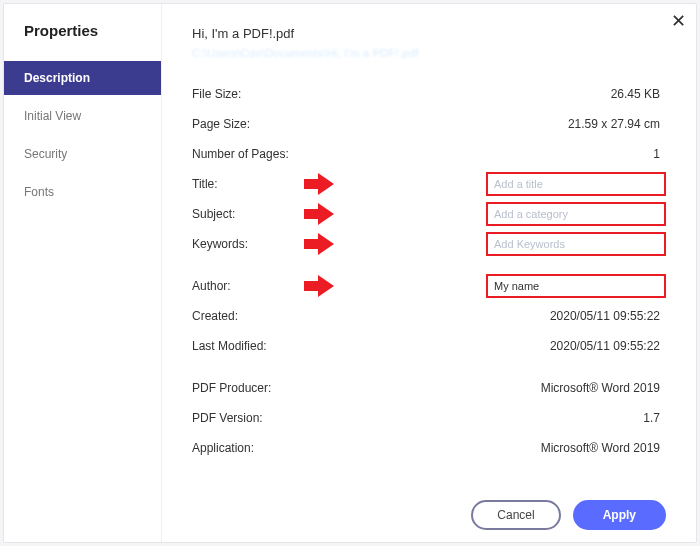 Image resolution: width=700 pixels, height=546 pixels. Describe the element at coordinates (82, 42) in the screenshot. I see `sidebar-title: Properties` at that location.